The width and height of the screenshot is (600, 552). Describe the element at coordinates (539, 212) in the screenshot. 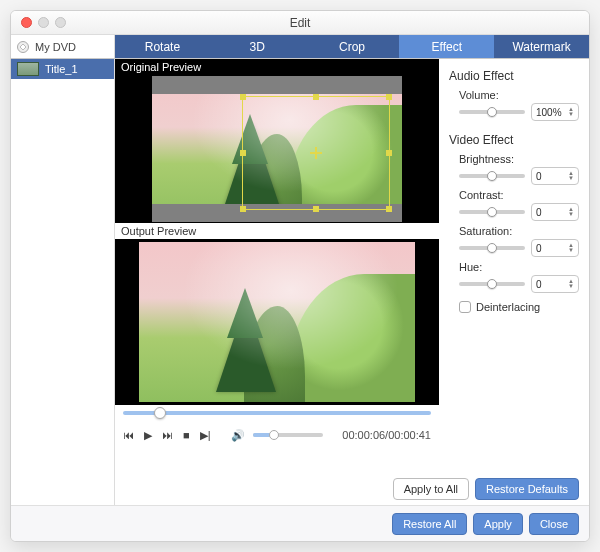

I see `contrast-value: 0` at that location.